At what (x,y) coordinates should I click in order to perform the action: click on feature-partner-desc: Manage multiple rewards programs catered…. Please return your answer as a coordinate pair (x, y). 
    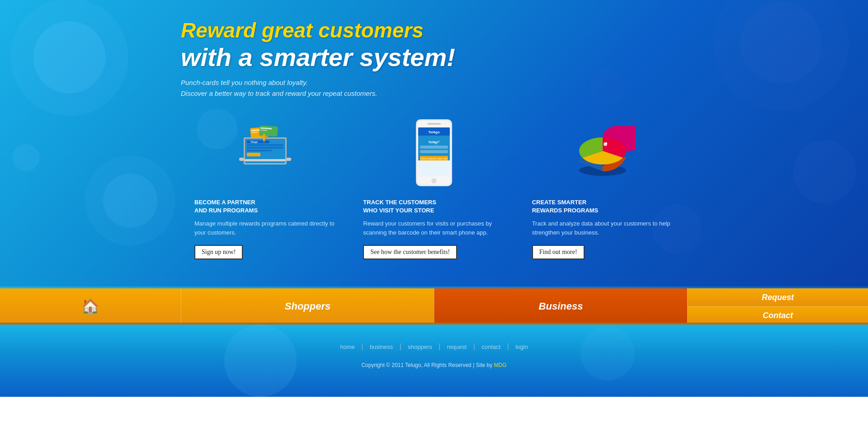
    Looking at the image, I should click on (265, 228).